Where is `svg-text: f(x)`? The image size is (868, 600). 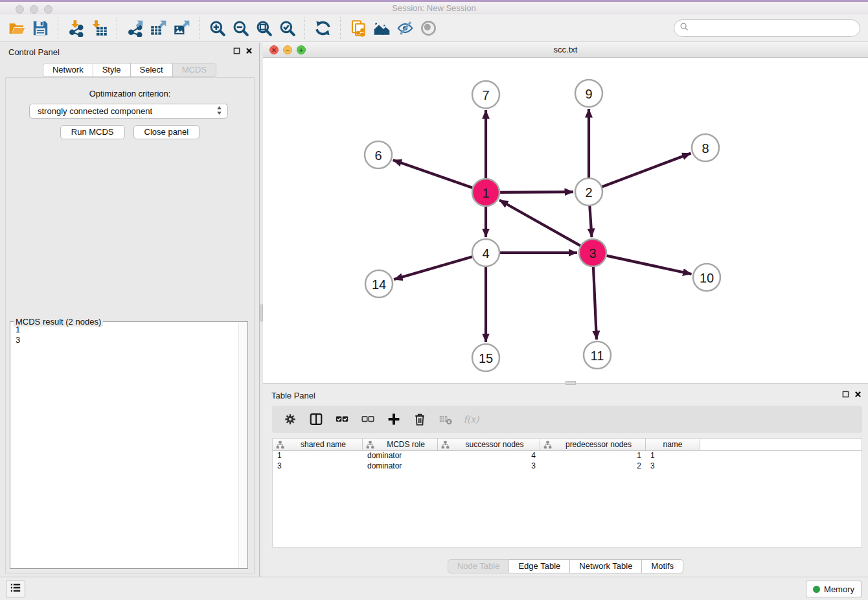
svg-text: f(x) is located at coordinates (472, 419).